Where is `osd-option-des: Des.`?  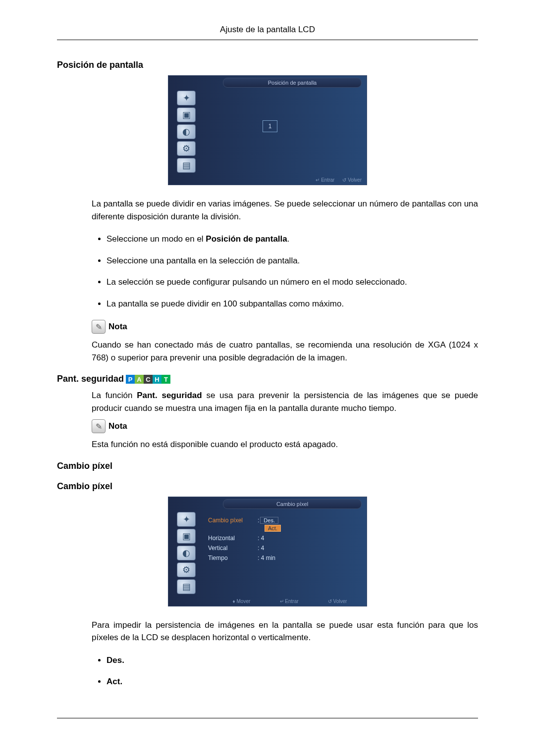
osd-option-des: Des. is located at coordinates (269, 520).